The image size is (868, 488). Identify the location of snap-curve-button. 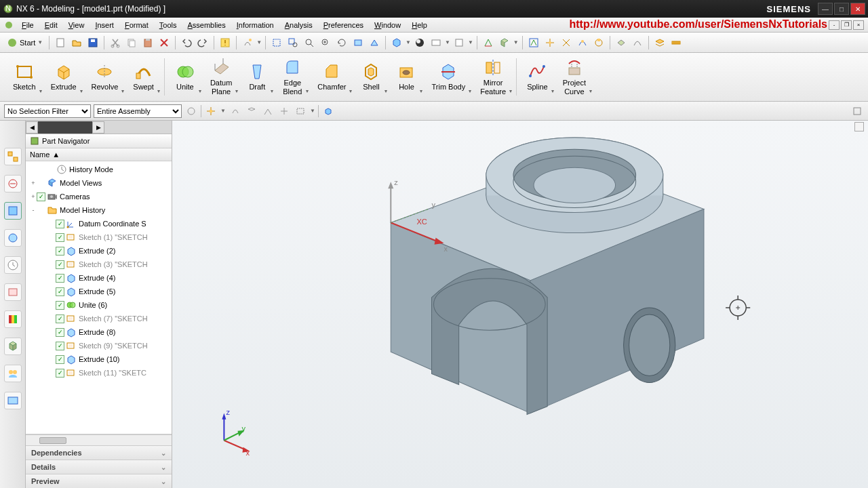
(583, 43).